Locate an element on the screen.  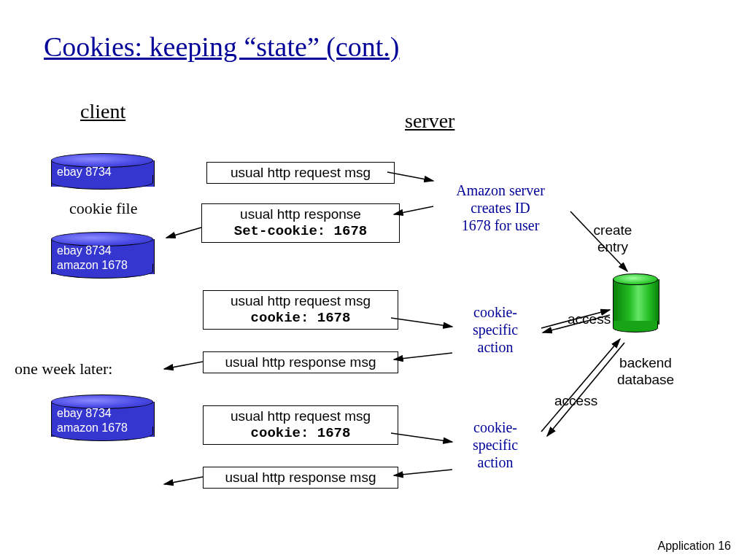
cookie-file-3-text: ebay 8734 amazon 1678 is located at coordinates (92, 421).